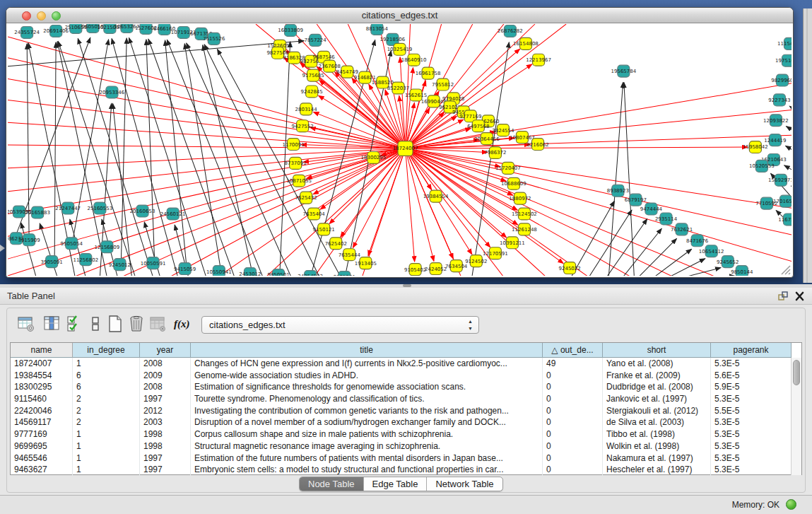 The width and height of the screenshot is (812, 514). What do you see at coordinates (42, 423) in the screenshot?
I see `table-cell-name: 14569117` at bounding box center [42, 423].